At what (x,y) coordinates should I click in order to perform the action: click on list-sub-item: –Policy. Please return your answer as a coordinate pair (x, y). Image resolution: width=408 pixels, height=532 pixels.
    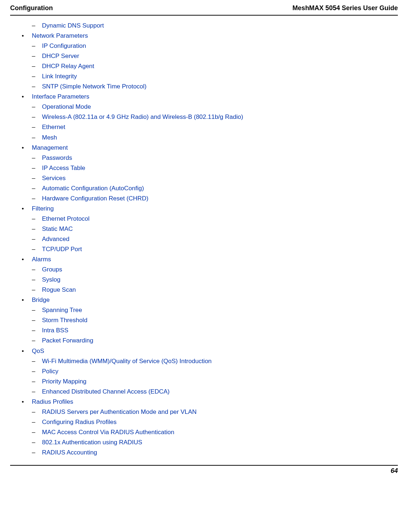
    Looking at the image, I should click on (209, 371).